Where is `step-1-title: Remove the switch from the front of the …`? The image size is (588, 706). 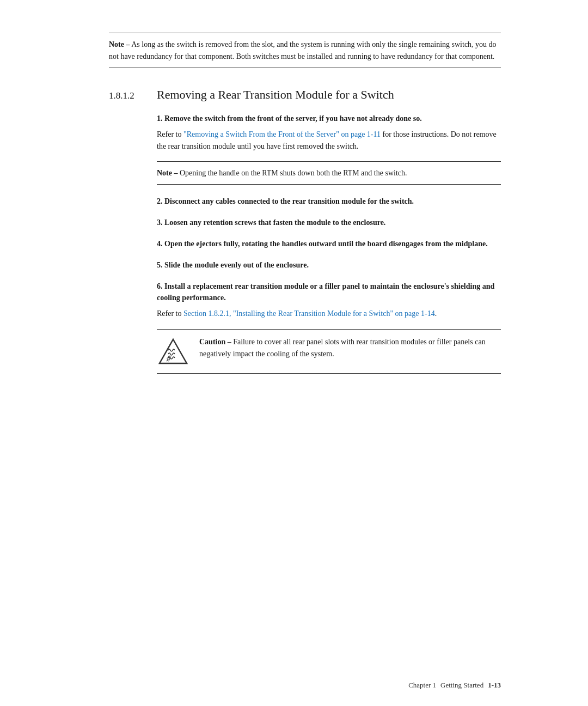 step-1-title: Remove the switch from the front of the … is located at coordinates (293, 119).